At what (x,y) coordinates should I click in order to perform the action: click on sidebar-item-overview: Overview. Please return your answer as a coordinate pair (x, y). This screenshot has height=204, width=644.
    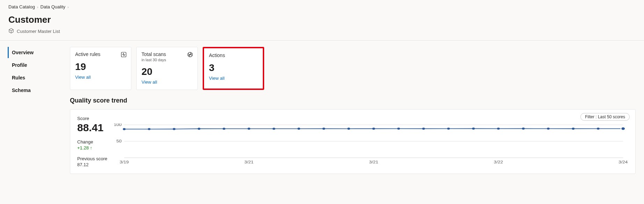
    Looking at the image, I should click on (39, 52).